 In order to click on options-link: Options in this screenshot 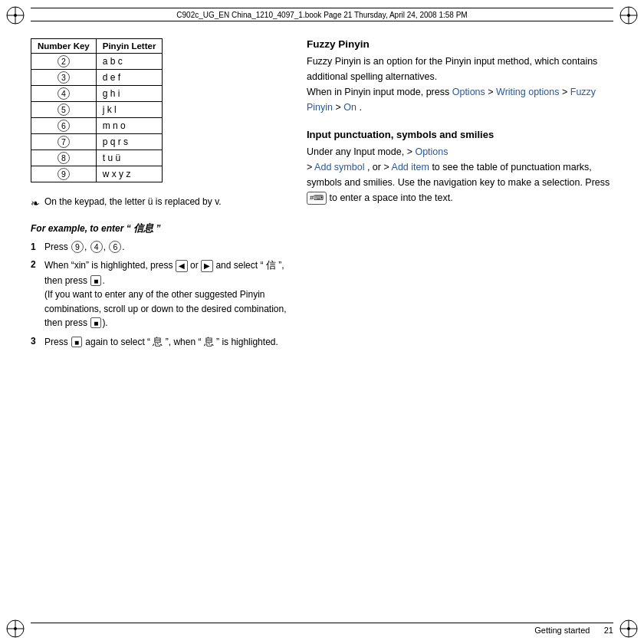, I will do `click(431, 152)`.